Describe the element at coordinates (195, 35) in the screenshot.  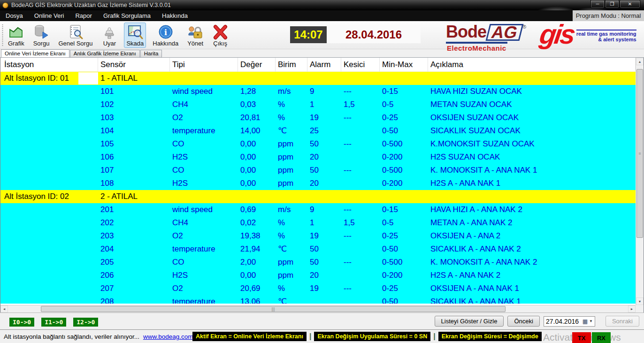
I see `toolbar-button-y-net: Yönet` at that location.